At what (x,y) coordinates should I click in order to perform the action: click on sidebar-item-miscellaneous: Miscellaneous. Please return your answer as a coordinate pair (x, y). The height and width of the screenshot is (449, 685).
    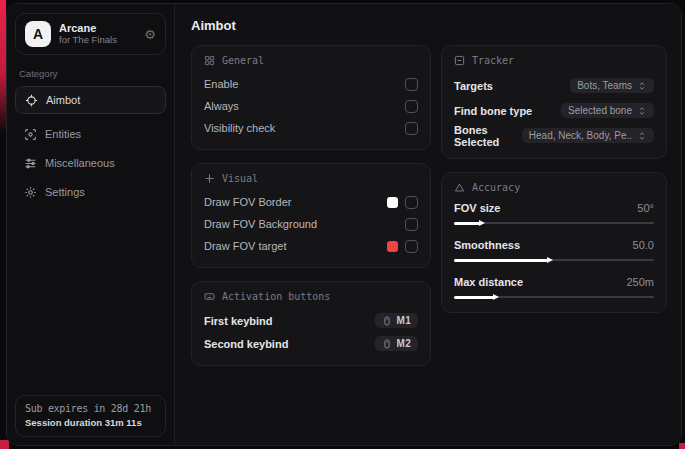
    Looking at the image, I should click on (90, 163).